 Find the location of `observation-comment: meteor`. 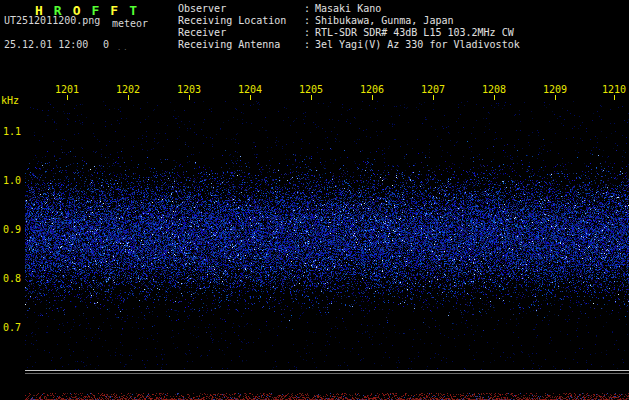

observation-comment: meteor is located at coordinates (130, 24).